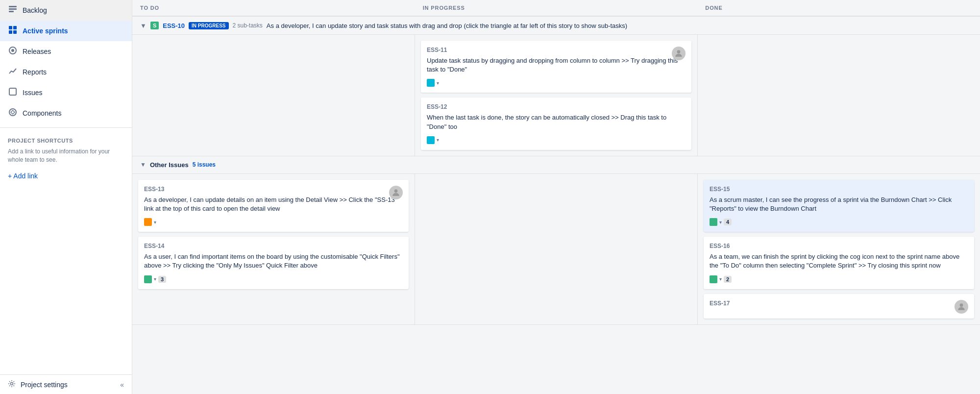 This screenshot has height=394, width=980. I want to click on sidebar-item-releases: Releases, so click(66, 51).